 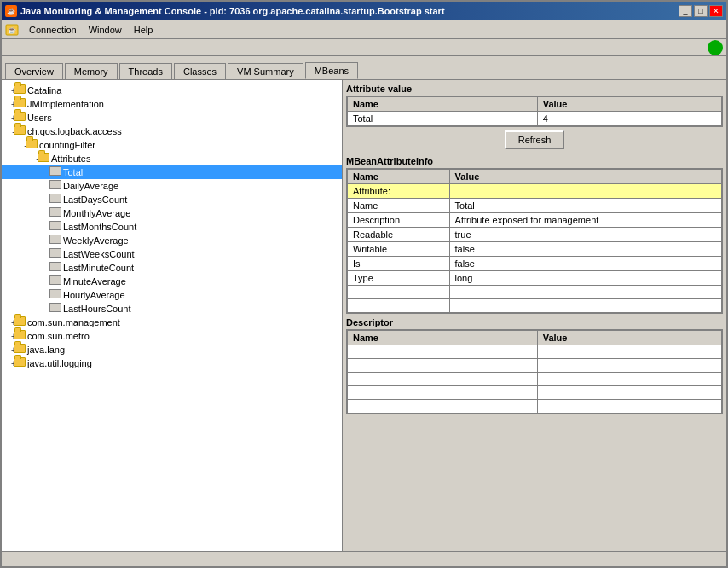 I want to click on mbean-value-type: long, so click(x=585, y=278).